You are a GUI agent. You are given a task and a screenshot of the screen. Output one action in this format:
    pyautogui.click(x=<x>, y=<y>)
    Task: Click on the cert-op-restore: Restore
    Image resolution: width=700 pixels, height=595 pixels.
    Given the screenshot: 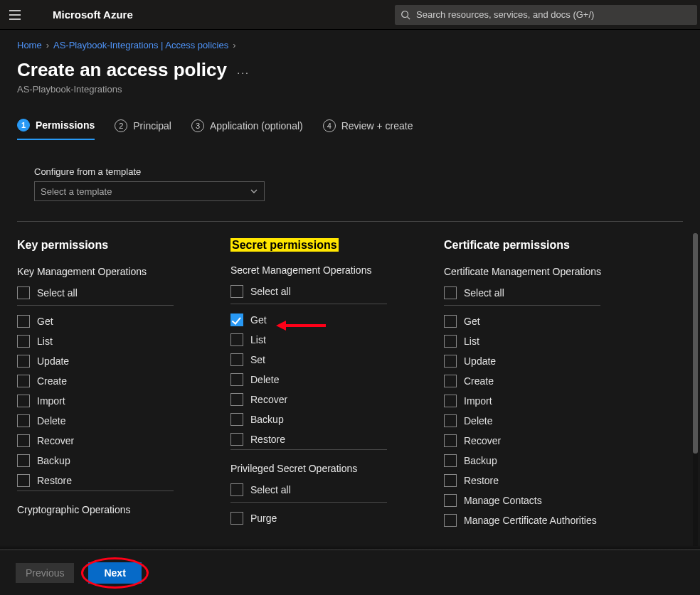 What is the action you would take?
    pyautogui.click(x=551, y=481)
    